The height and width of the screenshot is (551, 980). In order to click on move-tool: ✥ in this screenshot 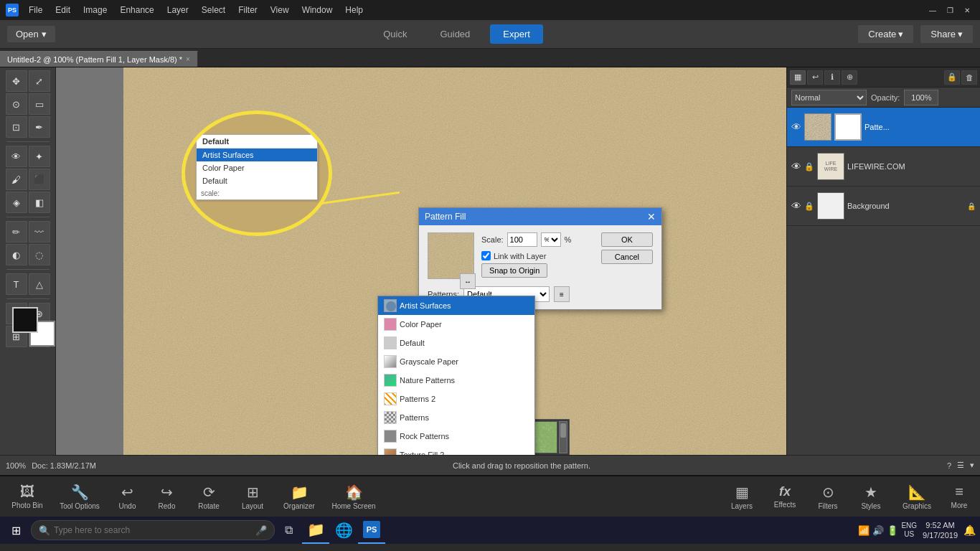, I will do `click(17, 81)`.